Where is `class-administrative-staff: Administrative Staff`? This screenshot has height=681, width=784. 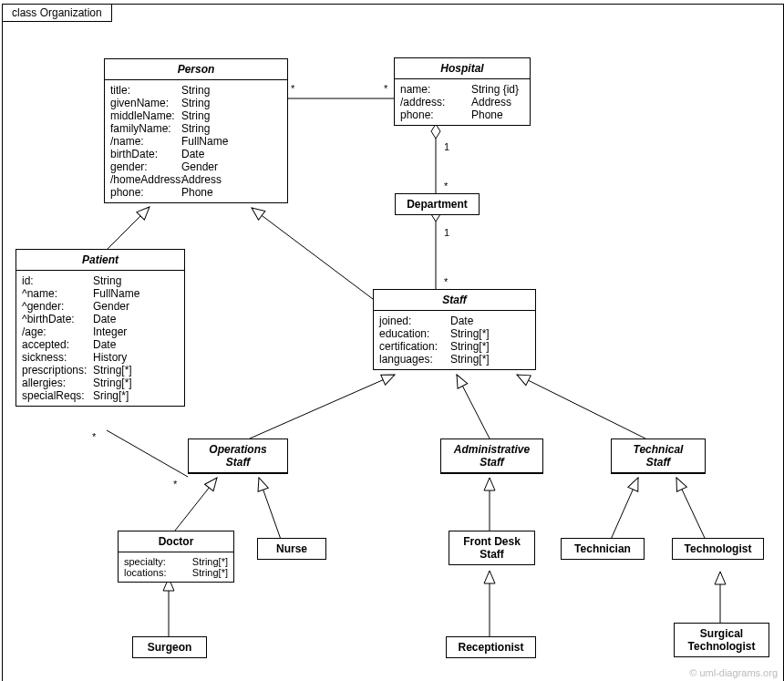
class-administrative-staff: Administrative Staff is located at coordinates (492, 456).